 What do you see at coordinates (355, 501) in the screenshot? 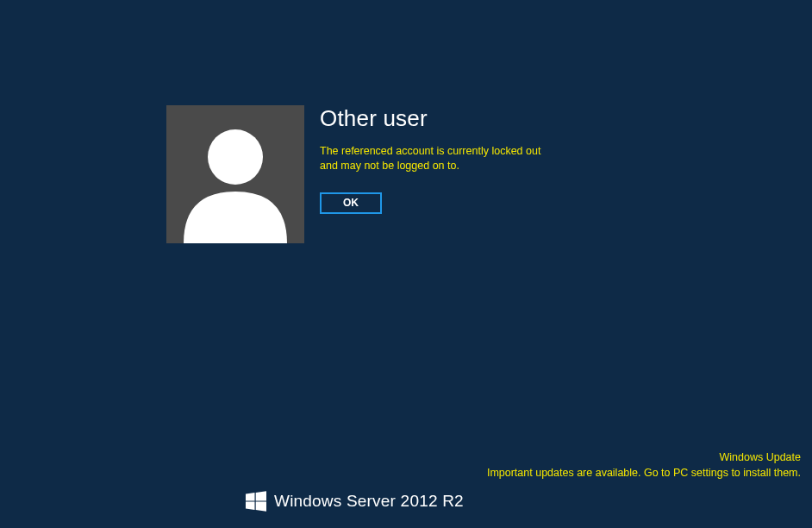
I see `os-branding: Windows Server 2012 R2` at bounding box center [355, 501].